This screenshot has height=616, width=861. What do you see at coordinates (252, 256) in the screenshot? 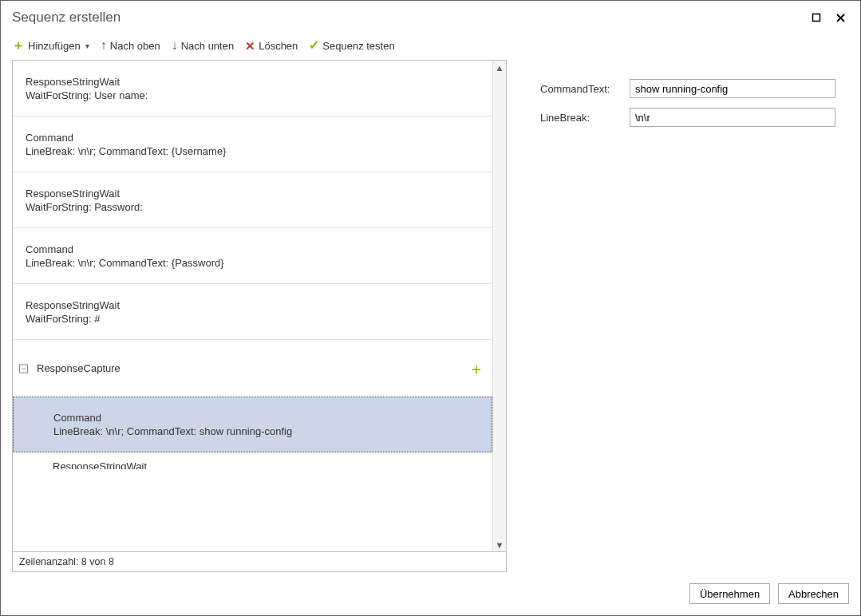
I see `list-item: Command LineBreak: \n\r; CommandText: {P…` at bounding box center [252, 256].